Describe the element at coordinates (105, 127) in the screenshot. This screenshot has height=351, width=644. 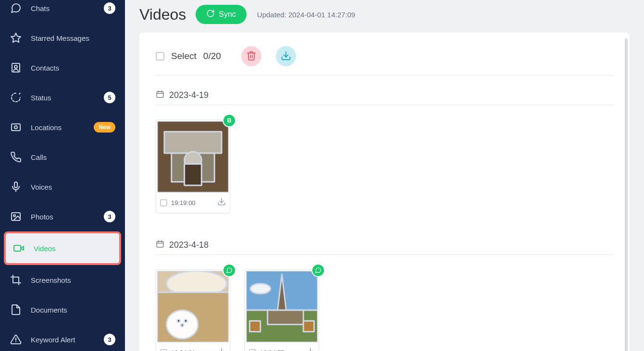
I see `badge-new: New` at that location.